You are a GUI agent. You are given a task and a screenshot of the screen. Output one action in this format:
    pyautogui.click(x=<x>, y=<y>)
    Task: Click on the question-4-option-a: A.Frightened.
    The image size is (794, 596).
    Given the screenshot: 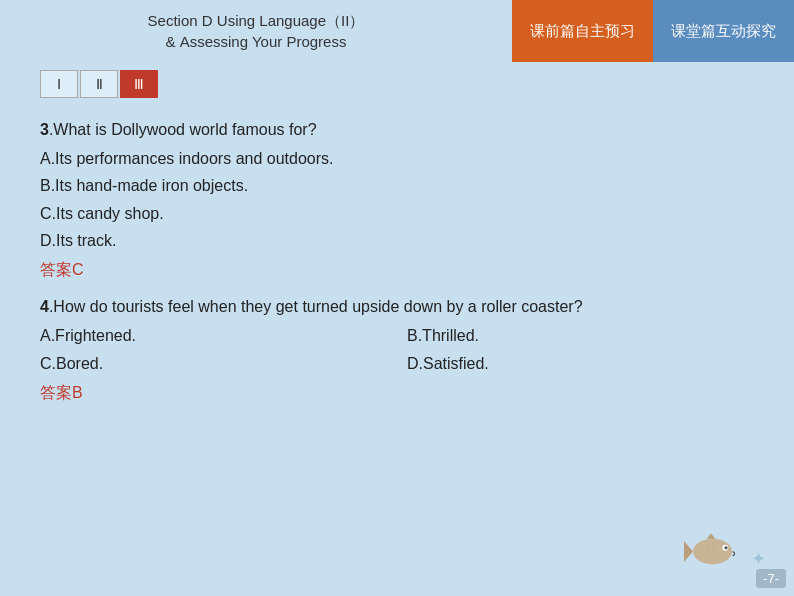 What is the action you would take?
    pyautogui.click(x=214, y=336)
    